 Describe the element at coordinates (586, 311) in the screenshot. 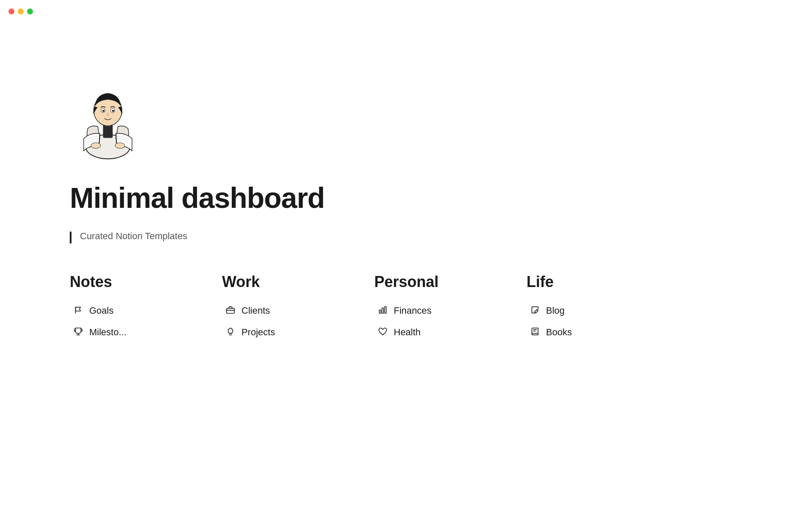

I see `menu-item-blog: Blog` at that location.